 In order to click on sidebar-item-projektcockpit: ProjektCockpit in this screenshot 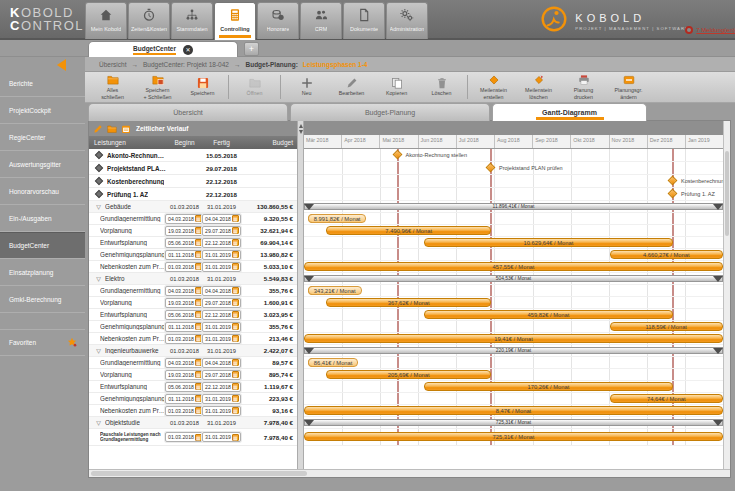, I will do `click(42, 110)`.